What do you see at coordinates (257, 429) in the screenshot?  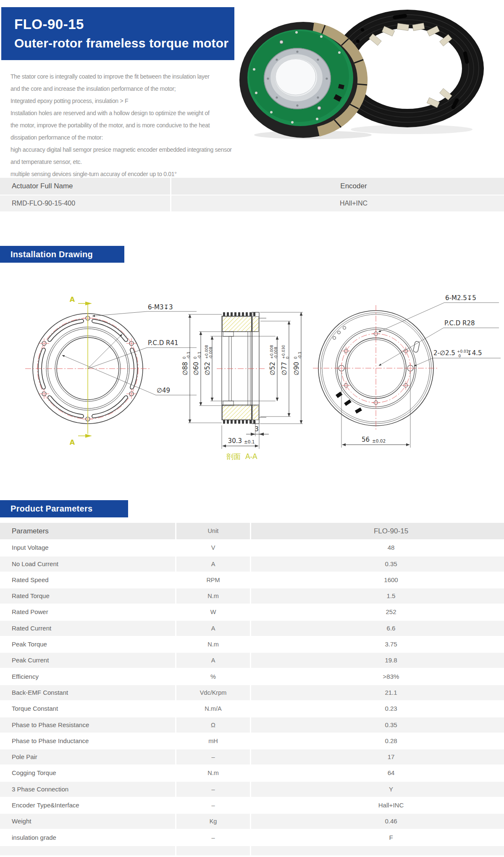 I see `dim-3: 3` at bounding box center [257, 429].